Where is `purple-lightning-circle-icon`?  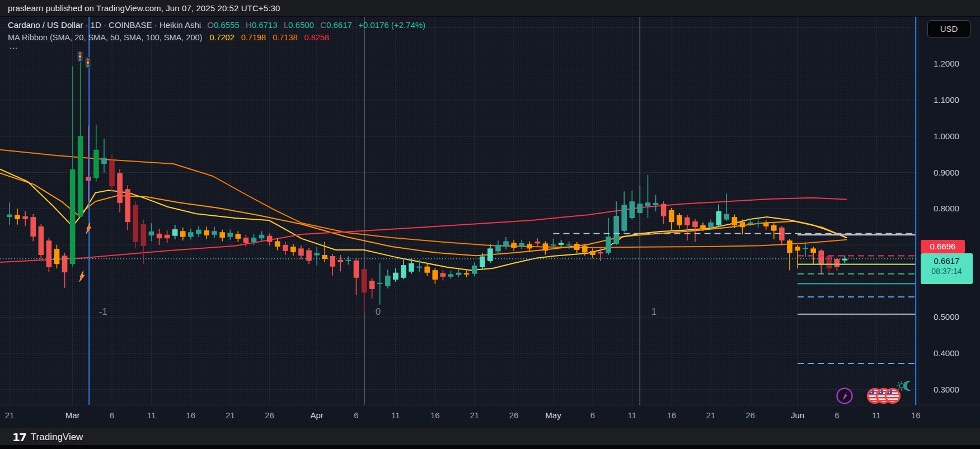 purple-lightning-circle-icon is located at coordinates (845, 396).